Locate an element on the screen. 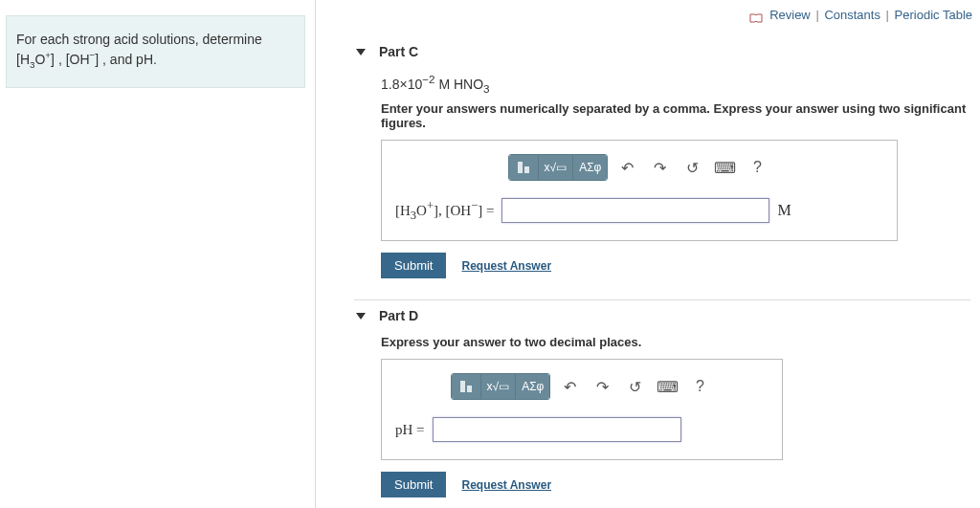 This screenshot has height=508, width=980. part-d-request-answer: Request Answer is located at coordinates (506, 485).